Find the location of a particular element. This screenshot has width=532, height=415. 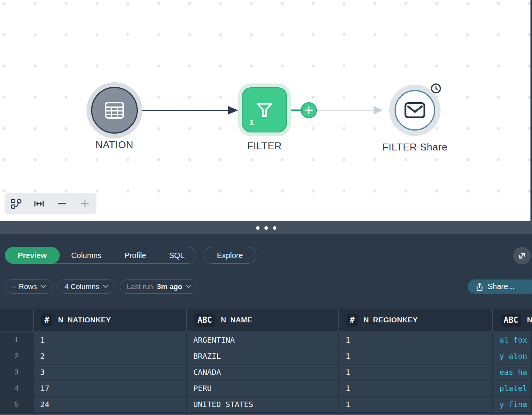

table-cell: 17 is located at coordinates (110, 388).